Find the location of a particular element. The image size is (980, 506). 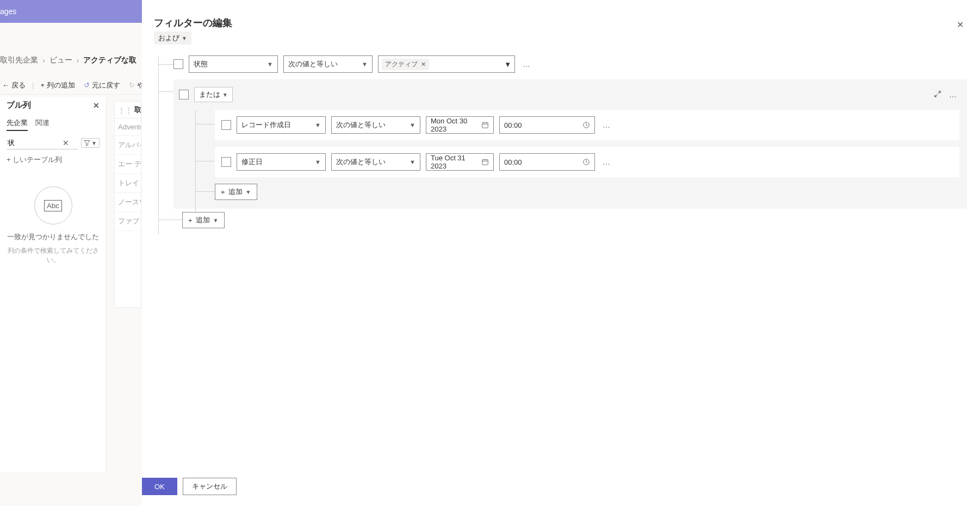

filter-condition-row: 修正日▼ 次の値と等しい▼ Tue Oct 31 2023 is located at coordinates (587, 162).